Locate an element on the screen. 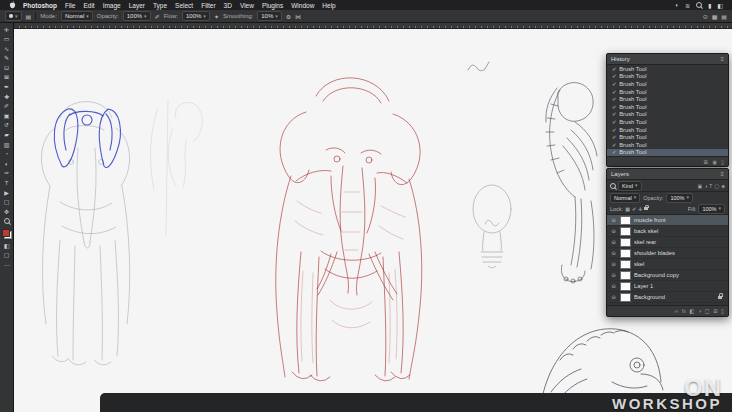  blur-tool: ◔ is located at coordinates (6, 154).